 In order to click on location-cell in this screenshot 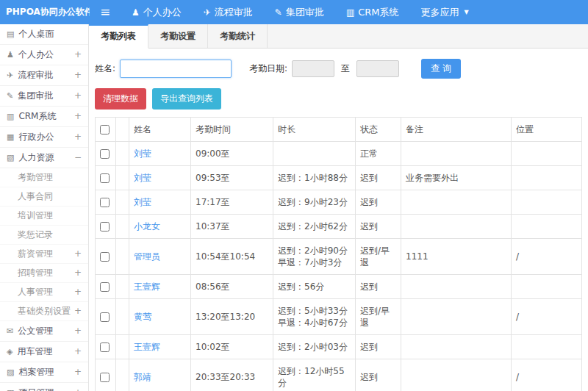, I will do `click(547, 154)`.